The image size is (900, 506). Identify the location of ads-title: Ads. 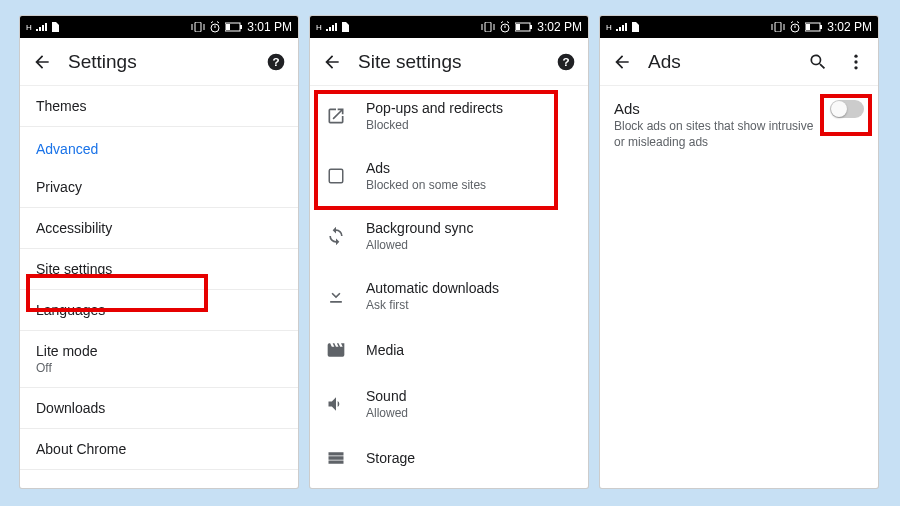
(716, 108).